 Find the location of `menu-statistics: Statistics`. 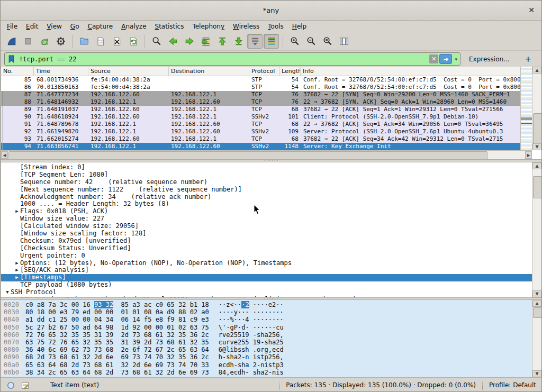

menu-statistics: Statistics is located at coordinates (169, 26).